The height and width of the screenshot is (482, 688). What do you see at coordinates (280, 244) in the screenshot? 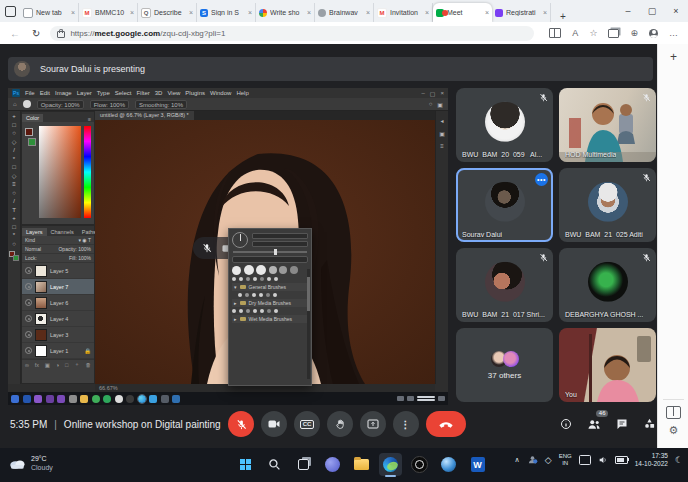
I see `brush-hardness-input` at bounding box center [280, 244].